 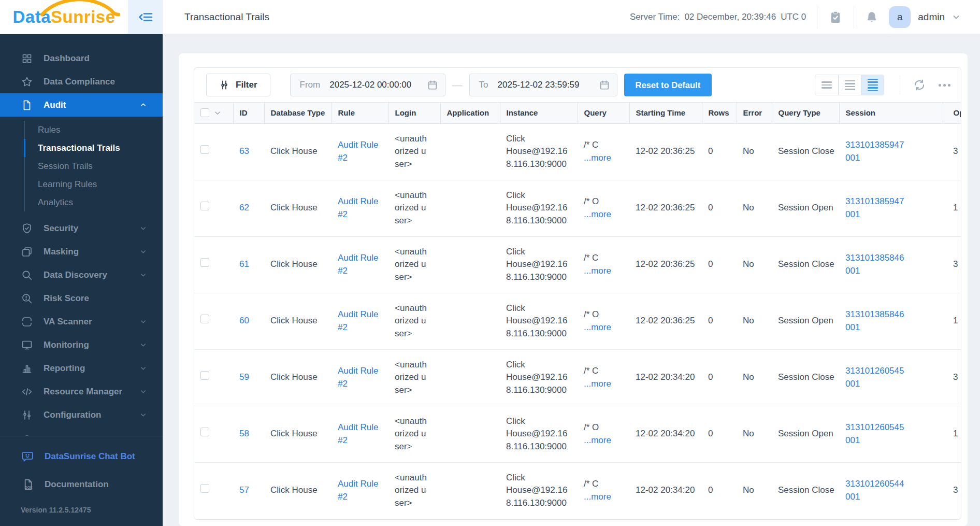 What do you see at coordinates (93, 184) in the screenshot?
I see `sidebar-subitem-learning-rules: Learning Rules` at bounding box center [93, 184].